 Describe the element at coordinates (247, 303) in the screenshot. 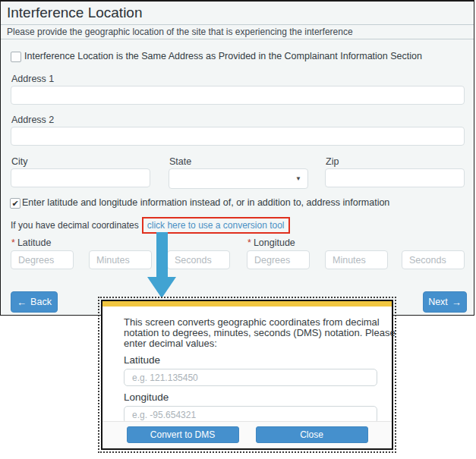

I see `dialog-top-accent-bar` at that location.